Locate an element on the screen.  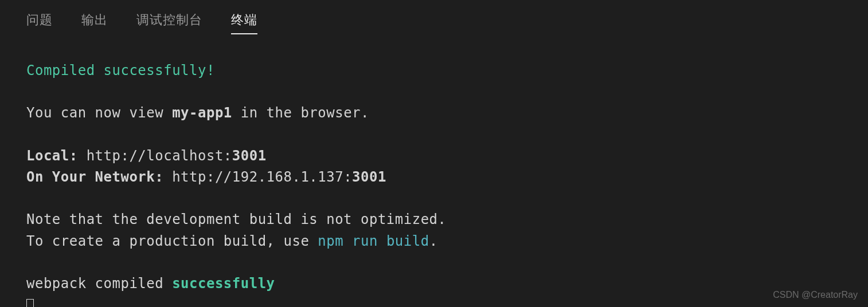
tab-problems: 问题 is located at coordinates (40, 23).